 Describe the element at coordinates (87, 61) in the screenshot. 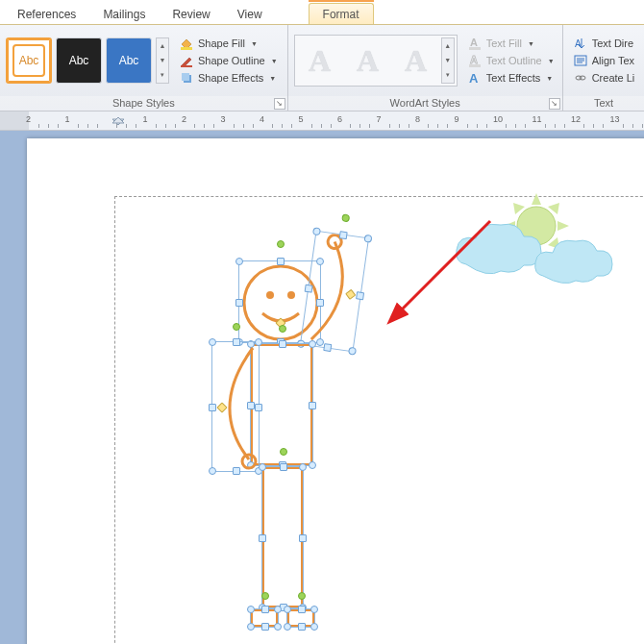

I see `shape-style-gallery: Abc Abc Abc ▲▼▾` at that location.